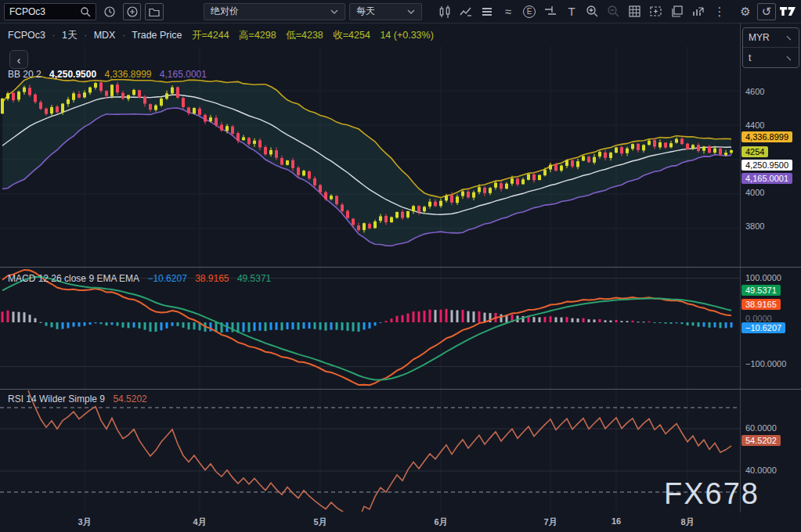 This screenshot has height=532, width=801. What do you see at coordinates (27, 35) in the screenshot?
I see `symbol-name: FCPOc3` at bounding box center [27, 35].